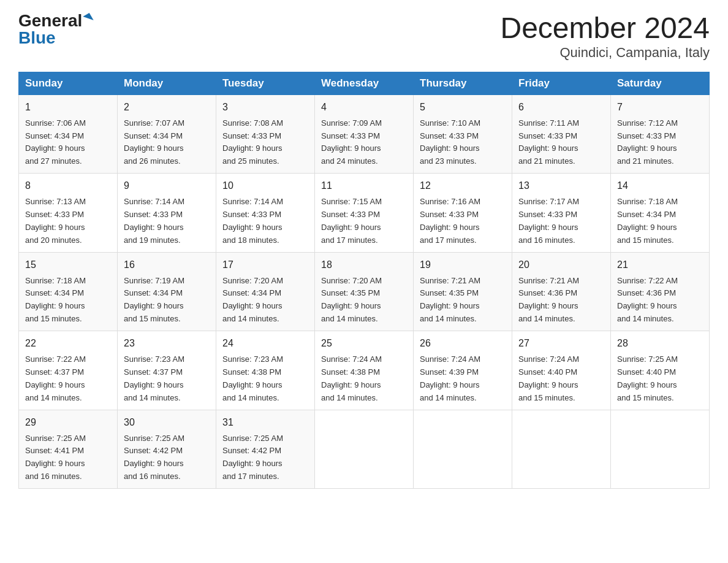 The image size is (728, 563). I want to click on calendar-cell: 20Sunrise: 7:21 AMSunset: 4:36 PMDayligh…, so click(561, 291).